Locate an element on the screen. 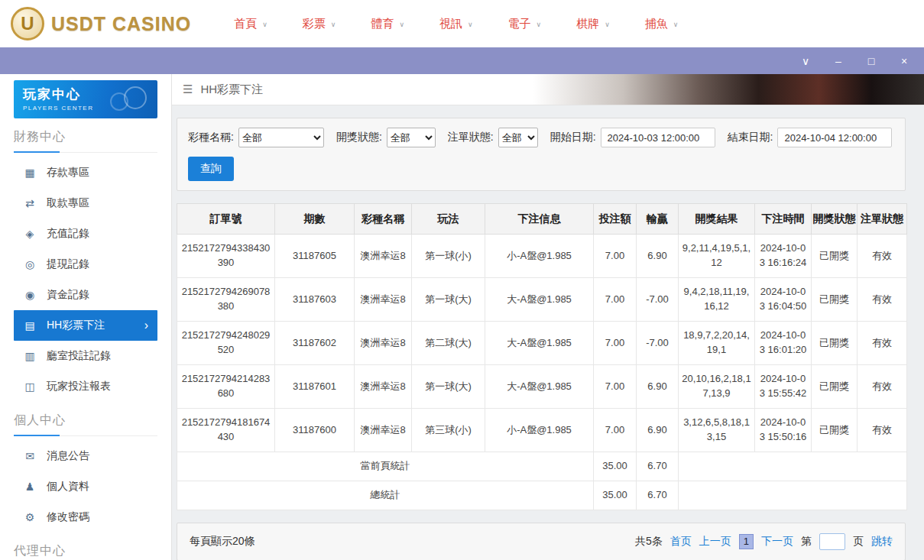 Image resolution: width=924 pixels, height=560 pixels. cell-draw-status: 已開獎 is located at coordinates (835, 299).